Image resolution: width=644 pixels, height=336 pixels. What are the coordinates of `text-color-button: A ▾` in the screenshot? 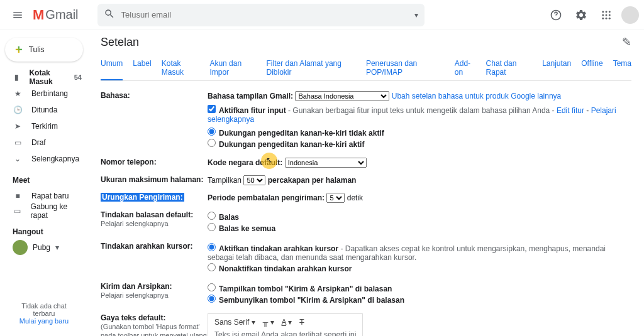 It's located at (287, 322).